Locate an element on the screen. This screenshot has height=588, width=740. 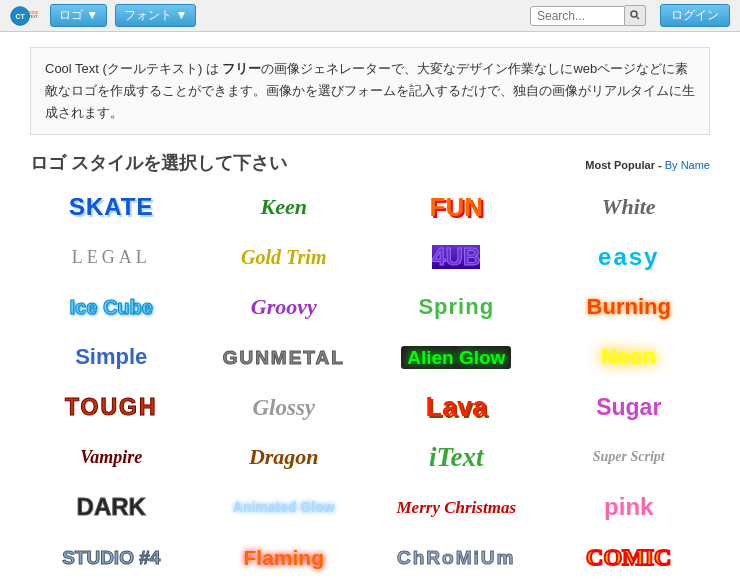
search-button is located at coordinates (636, 16).